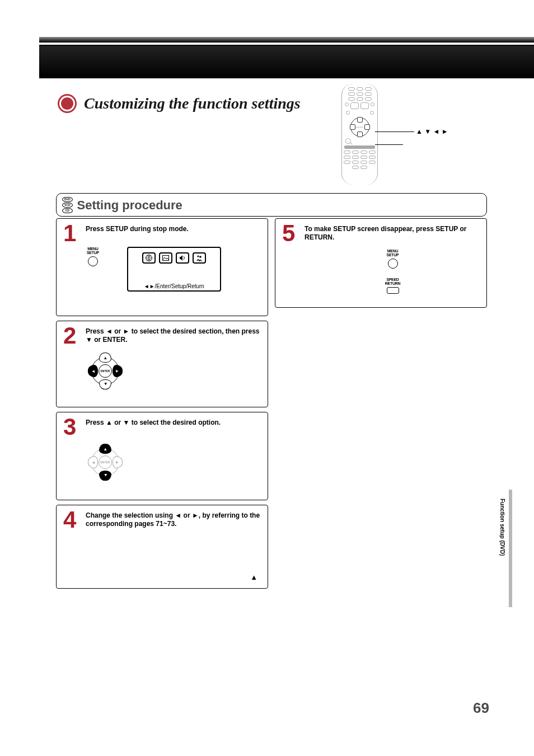  Describe the element at coordinates (72, 336) in the screenshot. I see `step-2-number: 2` at that location.